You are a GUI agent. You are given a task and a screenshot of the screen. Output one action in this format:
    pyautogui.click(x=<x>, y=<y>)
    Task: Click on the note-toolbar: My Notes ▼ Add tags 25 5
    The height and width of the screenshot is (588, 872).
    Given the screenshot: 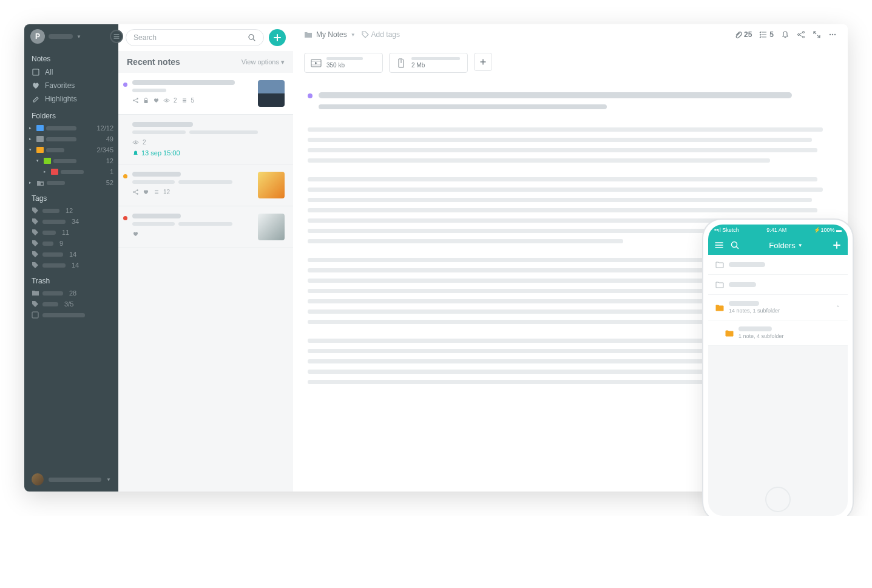 What is the action you would take?
    pyautogui.click(x=570, y=35)
    